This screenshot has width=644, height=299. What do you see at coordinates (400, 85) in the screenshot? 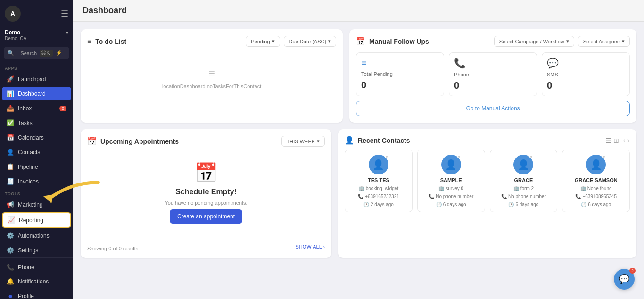
I see `total-value: 0` at bounding box center [400, 85].